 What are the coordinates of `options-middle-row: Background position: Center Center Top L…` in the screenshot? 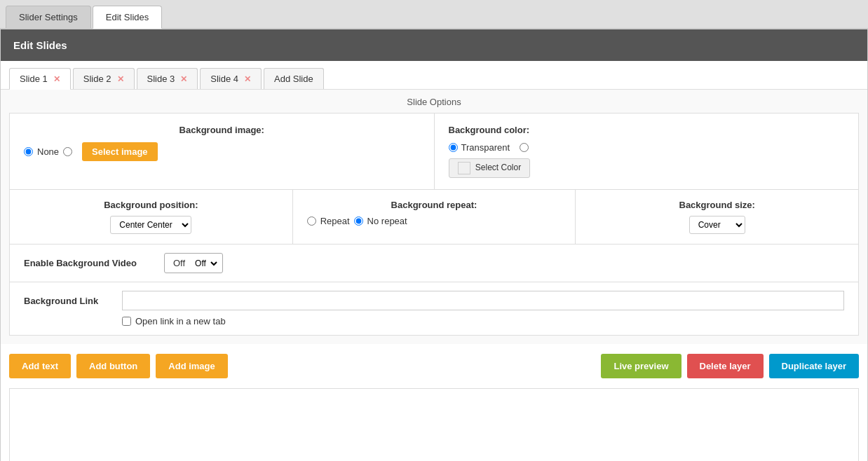 It's located at (434, 217).